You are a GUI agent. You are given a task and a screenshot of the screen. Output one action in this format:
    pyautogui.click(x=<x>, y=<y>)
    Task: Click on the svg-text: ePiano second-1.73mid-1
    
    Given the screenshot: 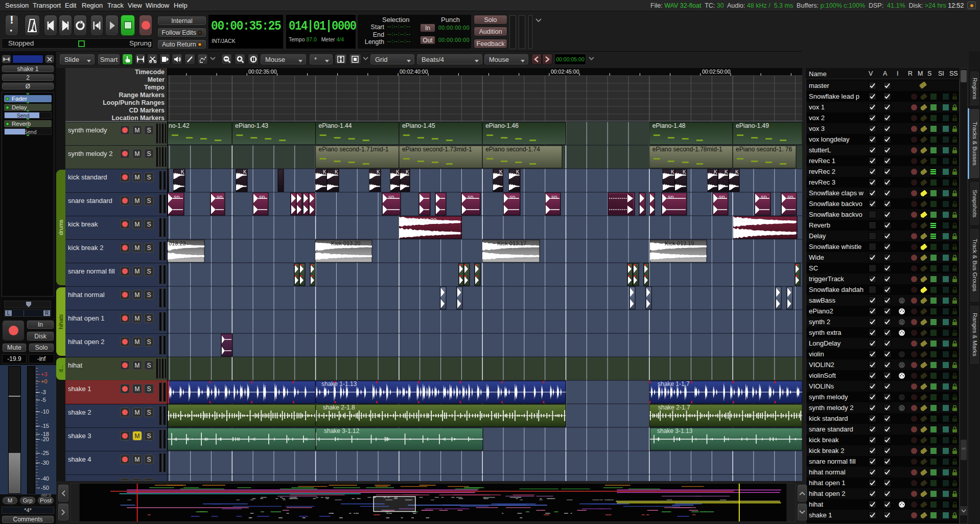 What is the action you would take?
    pyautogui.click(x=437, y=149)
    